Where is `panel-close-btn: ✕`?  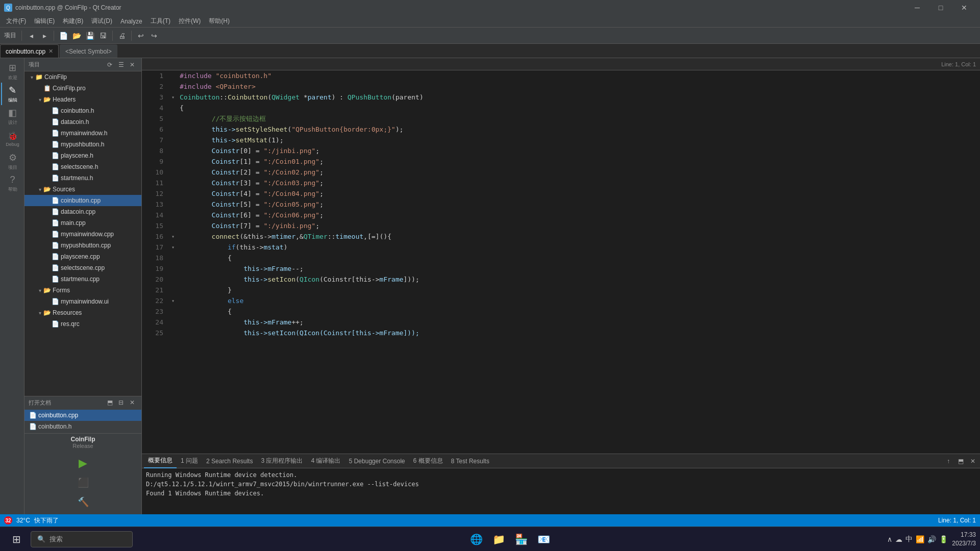
panel-close-btn: ✕ is located at coordinates (132, 65).